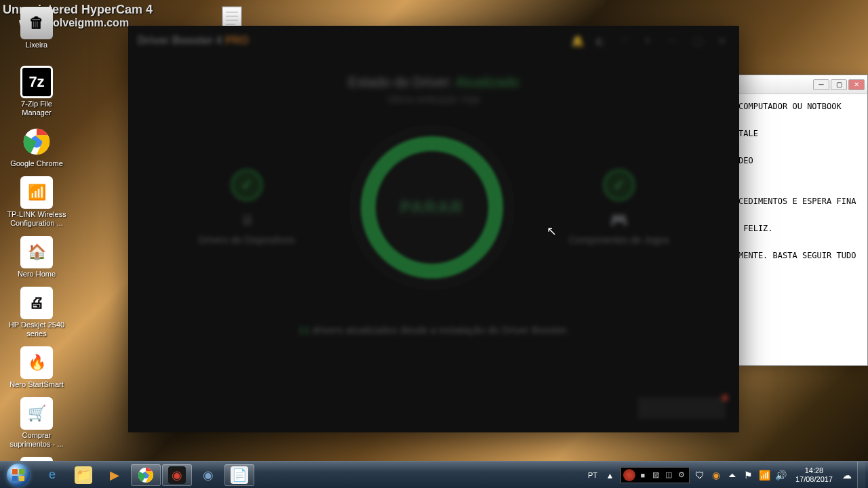 Image resolution: width=868 pixels, height=488 pixels. What do you see at coordinates (650, 41) in the screenshot?
I see `menu-icon: ≡` at bounding box center [650, 41].